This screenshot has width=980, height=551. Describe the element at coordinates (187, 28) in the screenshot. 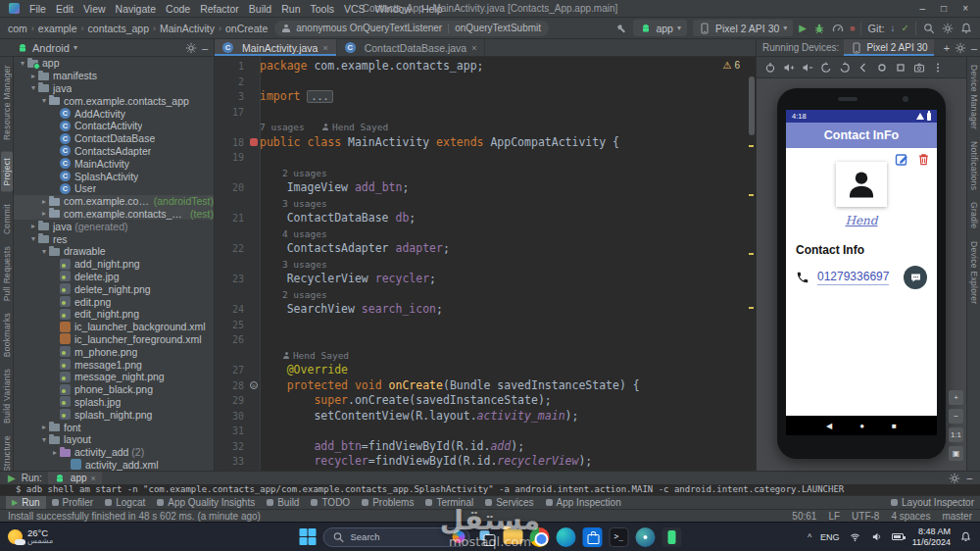

I see `breadcrumb-mainactivity: MainActivity` at that location.